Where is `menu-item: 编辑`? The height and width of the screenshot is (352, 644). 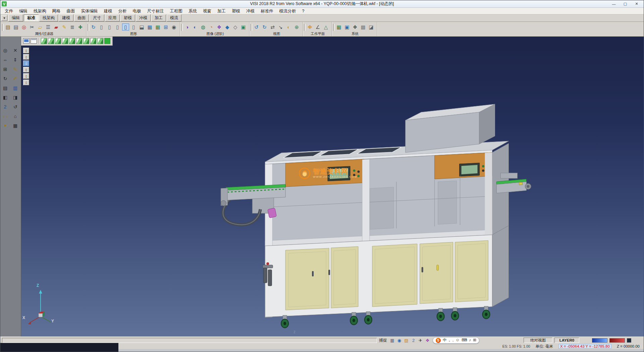 menu-item: 编辑 is located at coordinates (23, 11).